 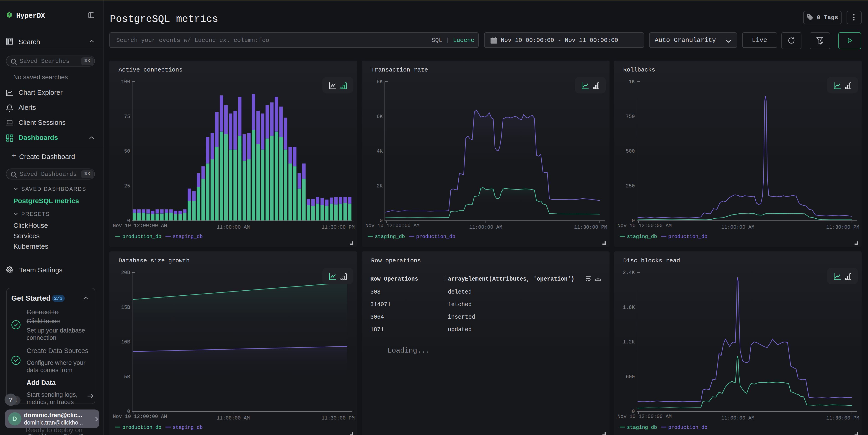 What do you see at coordinates (127, 377) in the screenshot?
I see `svg-text: 5B` at bounding box center [127, 377].